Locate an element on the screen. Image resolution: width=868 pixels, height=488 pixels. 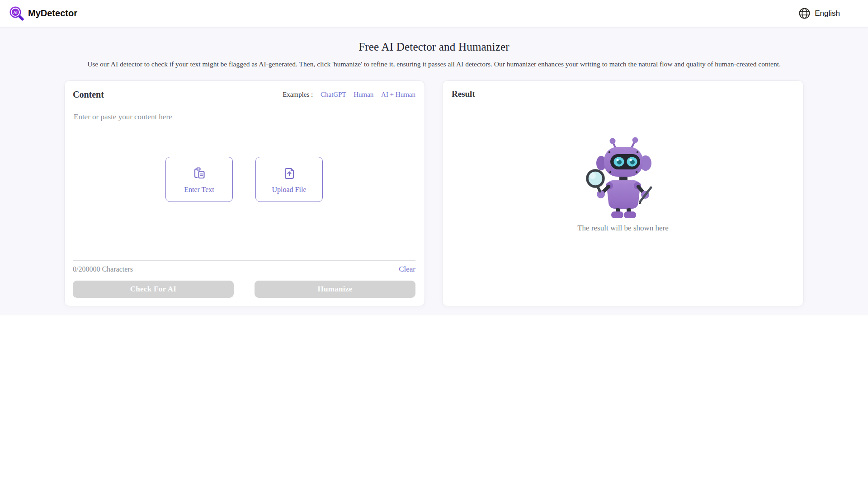
action-buttons-row: Check For AI Humanize is located at coordinates (244, 289).